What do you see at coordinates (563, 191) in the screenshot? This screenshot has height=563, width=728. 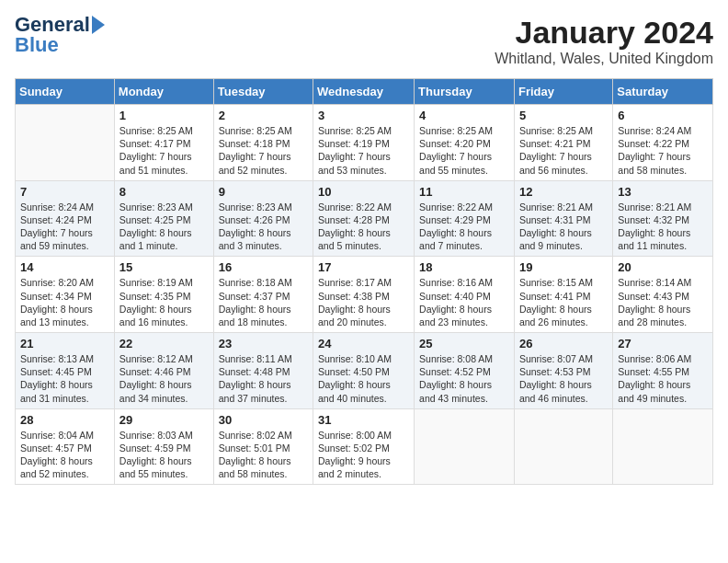 I see `day-number: 12` at bounding box center [563, 191].